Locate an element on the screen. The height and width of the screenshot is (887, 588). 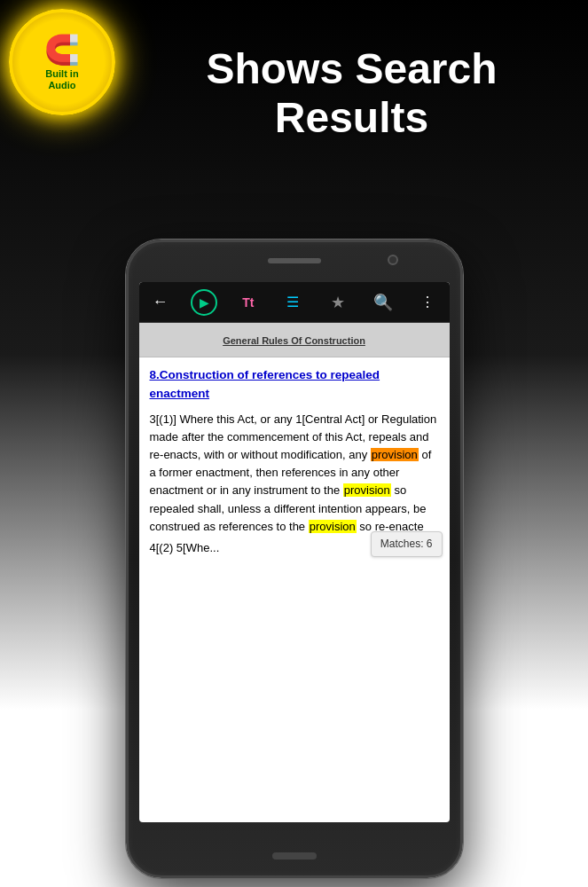
highlight-provision-3: provision is located at coordinates (333, 527).